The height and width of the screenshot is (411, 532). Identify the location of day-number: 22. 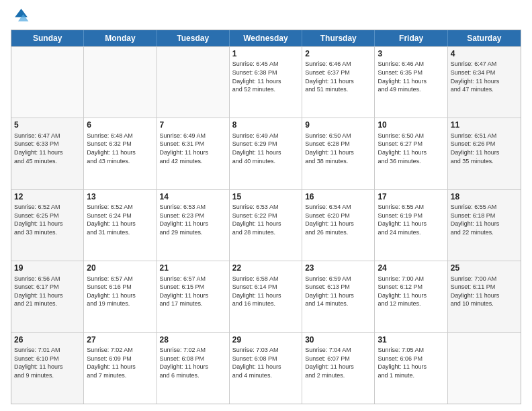
(266, 268).